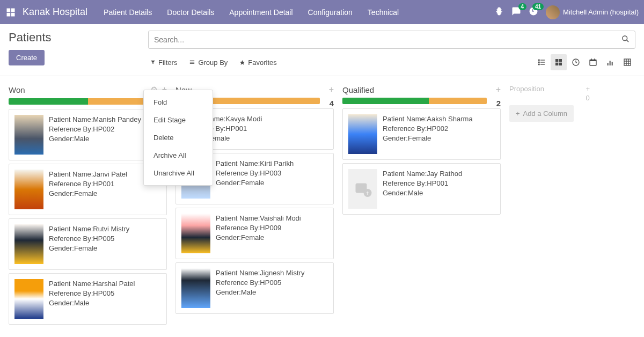 The width and height of the screenshot is (644, 337). Describe the element at coordinates (11, 12) in the screenshot. I see `apps-icon` at that location.